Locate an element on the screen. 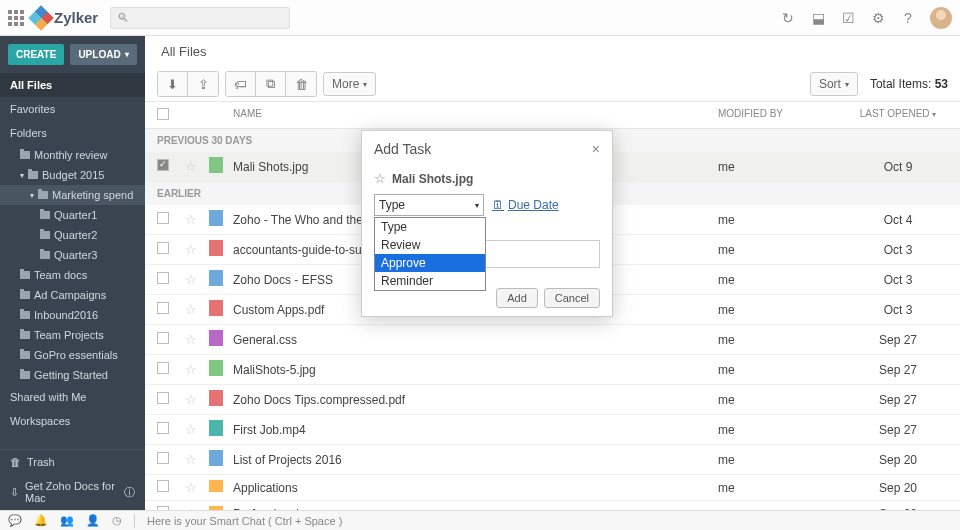 The image size is (960, 530). search-input is located at coordinates (208, 18).